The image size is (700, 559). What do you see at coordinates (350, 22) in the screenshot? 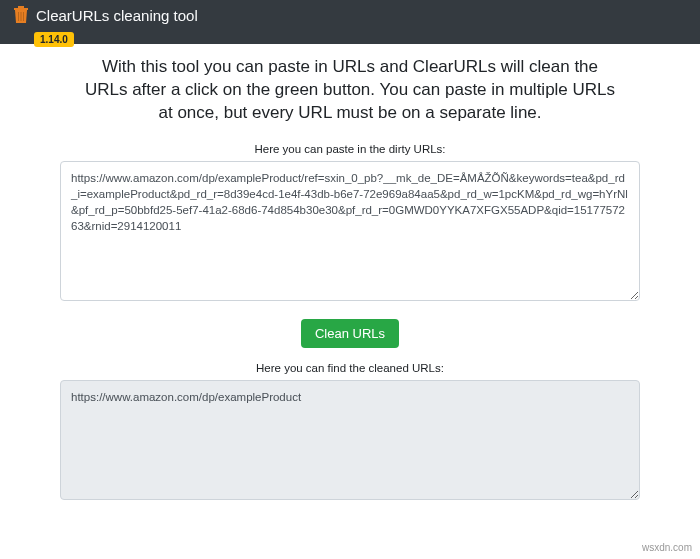
I see `navbar: ClearURLs cleaning tool 1.14.0` at bounding box center [350, 22].